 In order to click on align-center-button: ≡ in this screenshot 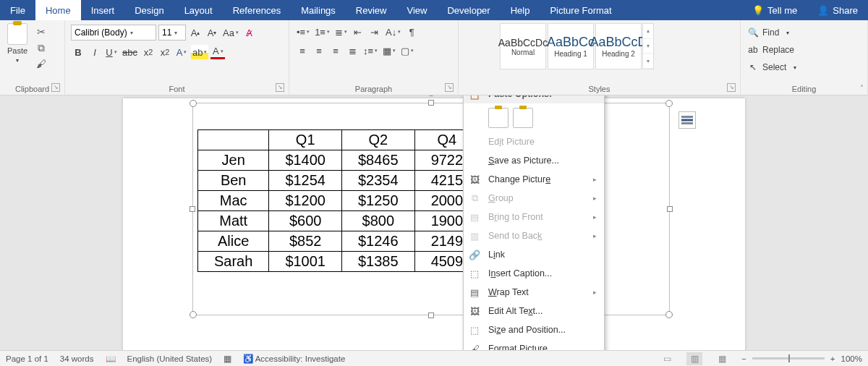, I will do `click(319, 51)`.